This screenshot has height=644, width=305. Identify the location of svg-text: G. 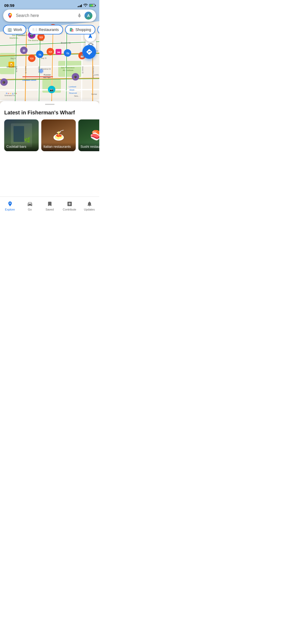
(7, 93).